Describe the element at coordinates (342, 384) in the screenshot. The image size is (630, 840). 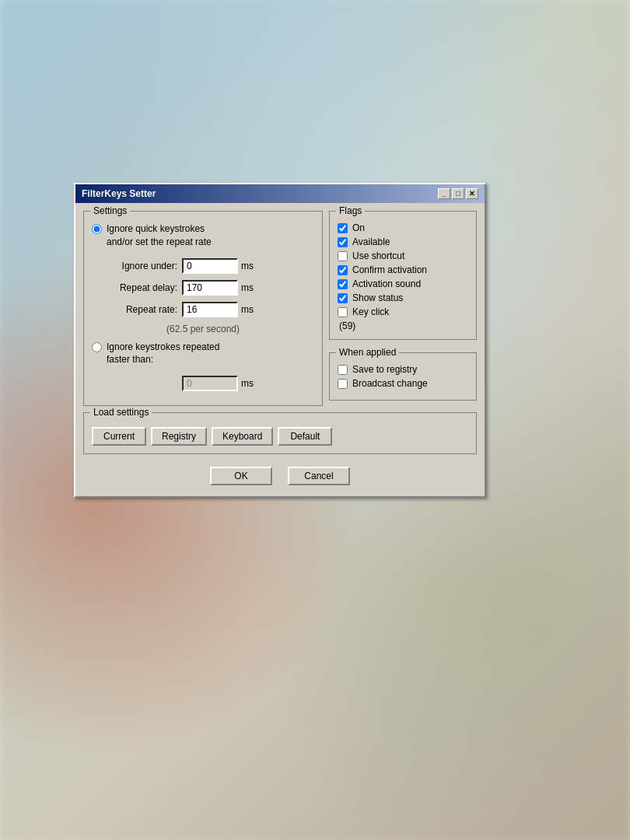
I see `broadcast-checkbox` at that location.